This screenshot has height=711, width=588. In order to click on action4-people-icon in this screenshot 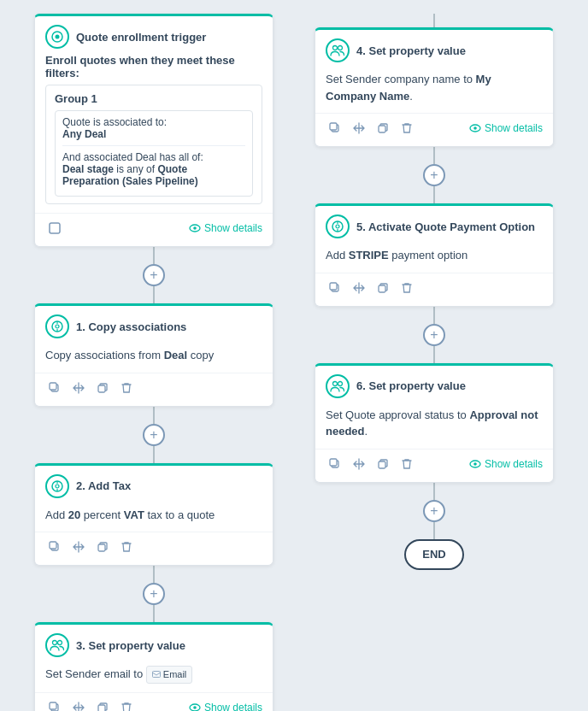, I will do `click(338, 50)`.